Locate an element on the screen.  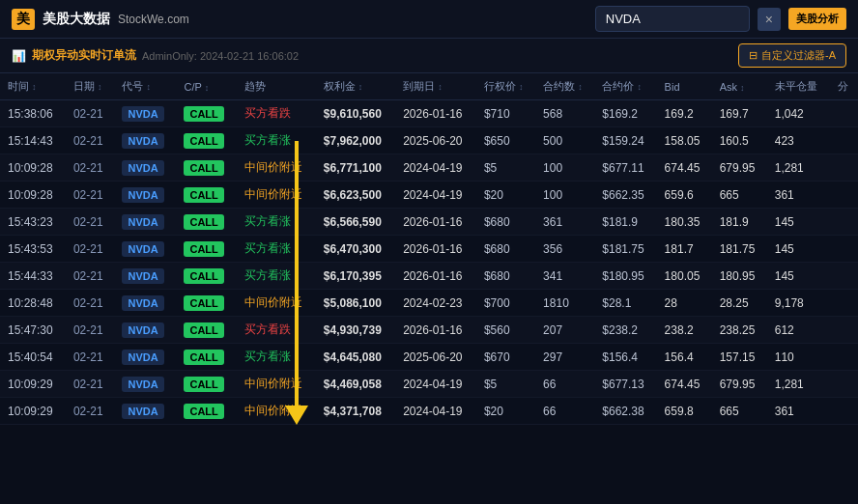
cell-contract-price: $169.2 is located at coordinates (625, 114).